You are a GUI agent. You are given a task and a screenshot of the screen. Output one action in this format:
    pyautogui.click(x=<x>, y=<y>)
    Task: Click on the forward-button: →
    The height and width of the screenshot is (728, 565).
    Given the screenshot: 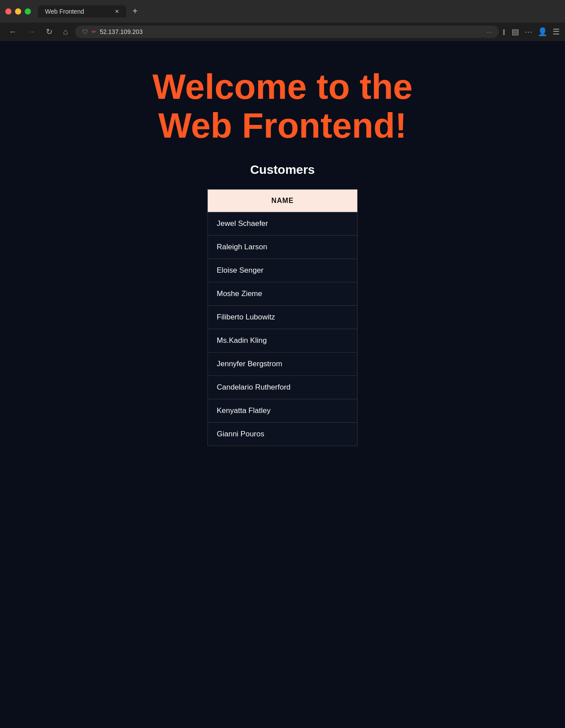 What is the action you would take?
    pyautogui.click(x=31, y=32)
    